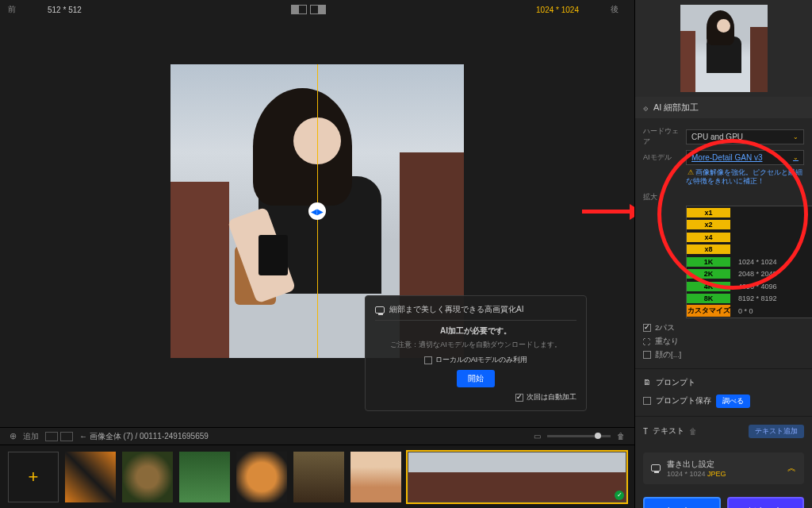 The width and height of the screenshot is (812, 508). I want to click on export-icon, so click(656, 468).